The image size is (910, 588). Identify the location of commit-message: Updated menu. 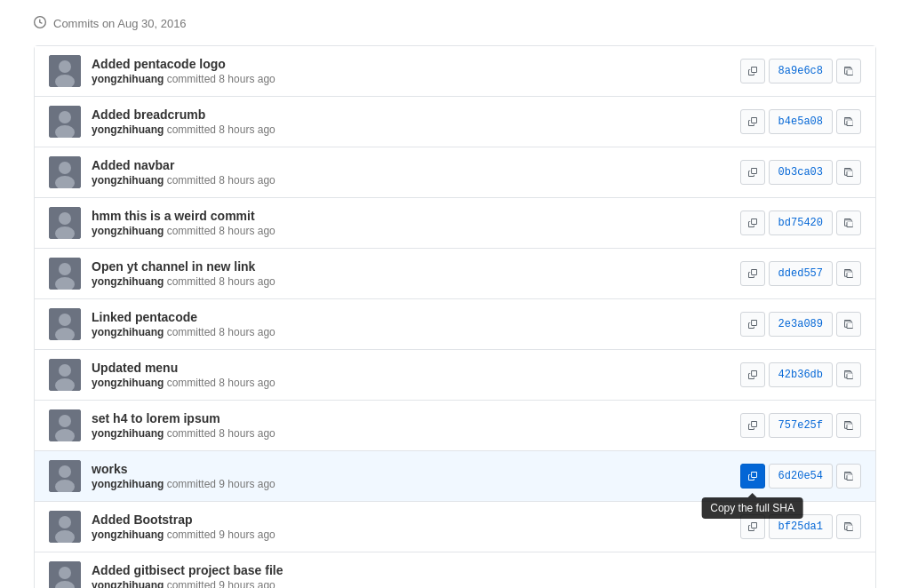
(416, 368).